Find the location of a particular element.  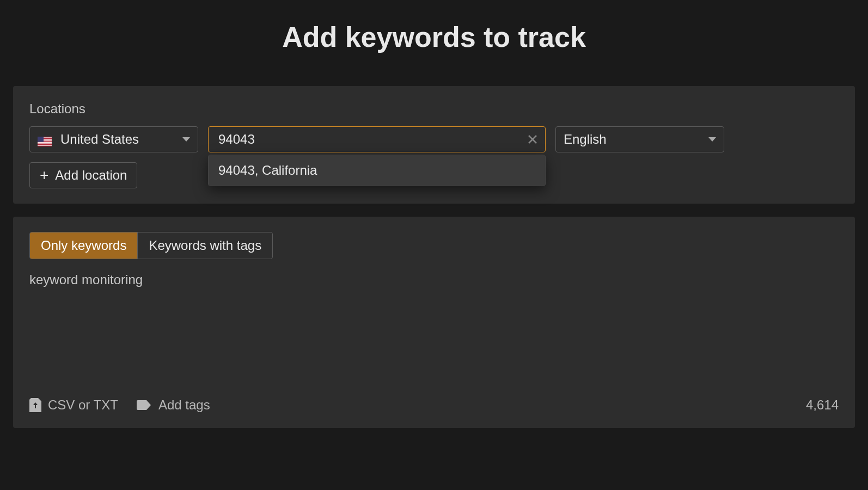

country-select-label: United States is located at coordinates (100, 139).